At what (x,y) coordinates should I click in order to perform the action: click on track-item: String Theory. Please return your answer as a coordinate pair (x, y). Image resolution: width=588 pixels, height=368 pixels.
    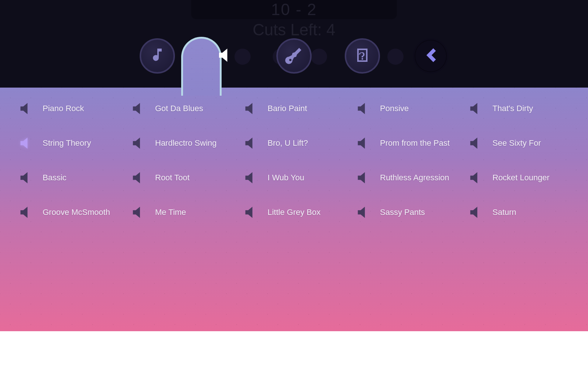
    Looking at the image, I should click on (69, 143).